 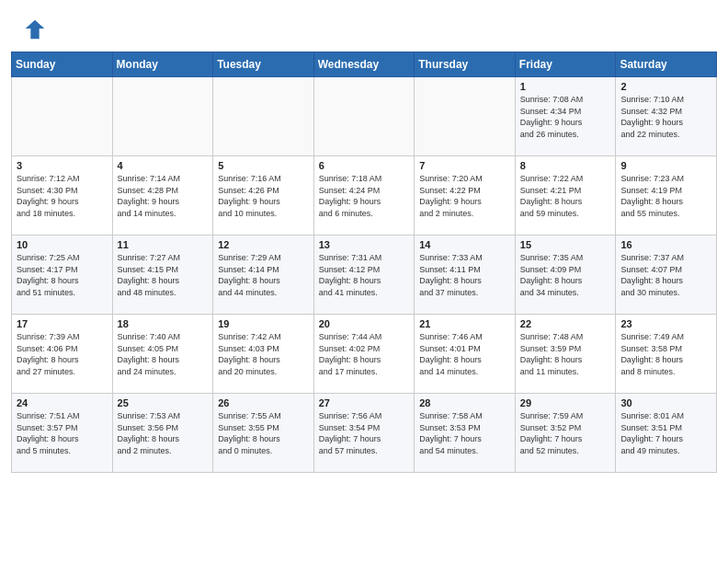 What do you see at coordinates (63, 433) in the screenshot?
I see `calendar-cell: 24Sunrise: 7:51 AMSunset: 3:57 PMDayligh…` at bounding box center [63, 433].